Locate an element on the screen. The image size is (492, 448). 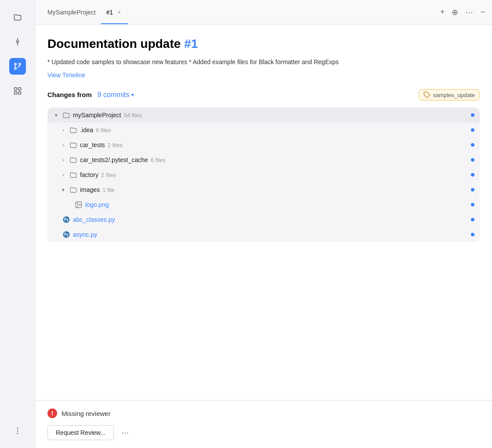
folder-icon-car-tests is located at coordinates (73, 145).